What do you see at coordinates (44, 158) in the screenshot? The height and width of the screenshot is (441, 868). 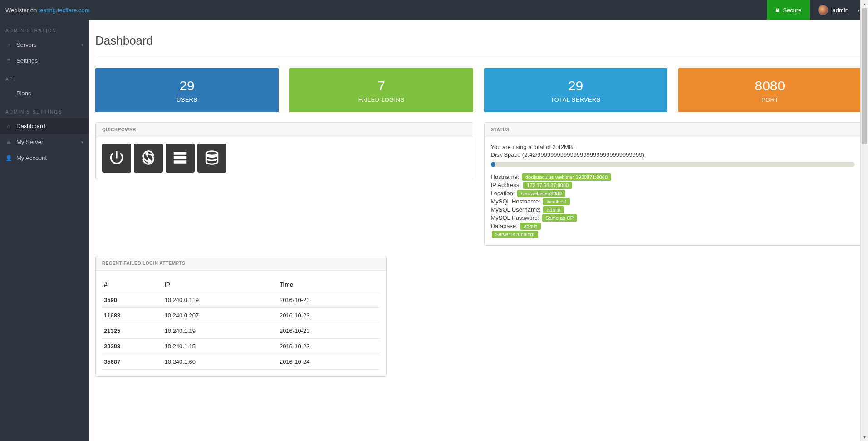 I see `sidebar-item-my-account: 👤My Account` at bounding box center [44, 158].